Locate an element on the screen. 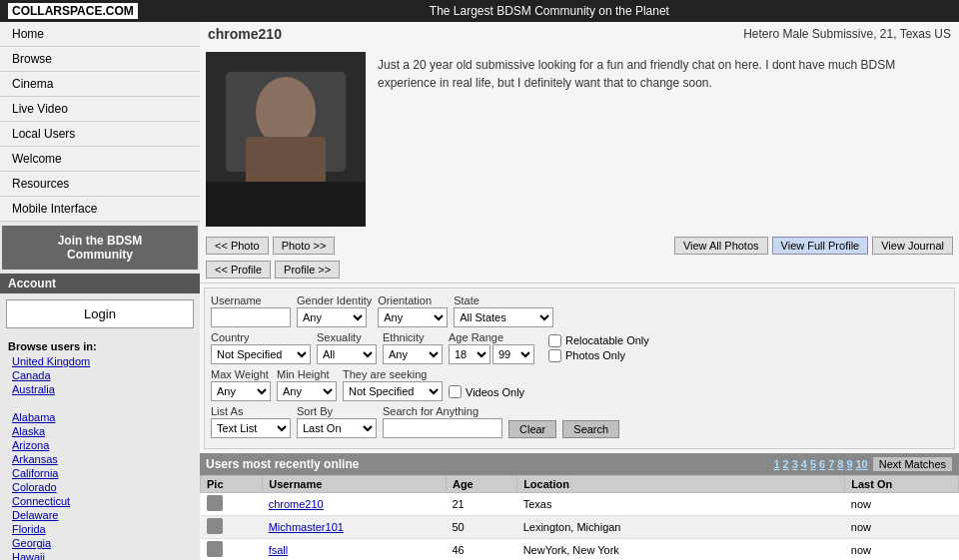 The width and height of the screenshot is (959, 560). table-row: Michmaster10150Lexington, Michigannow is located at coordinates (579, 527).